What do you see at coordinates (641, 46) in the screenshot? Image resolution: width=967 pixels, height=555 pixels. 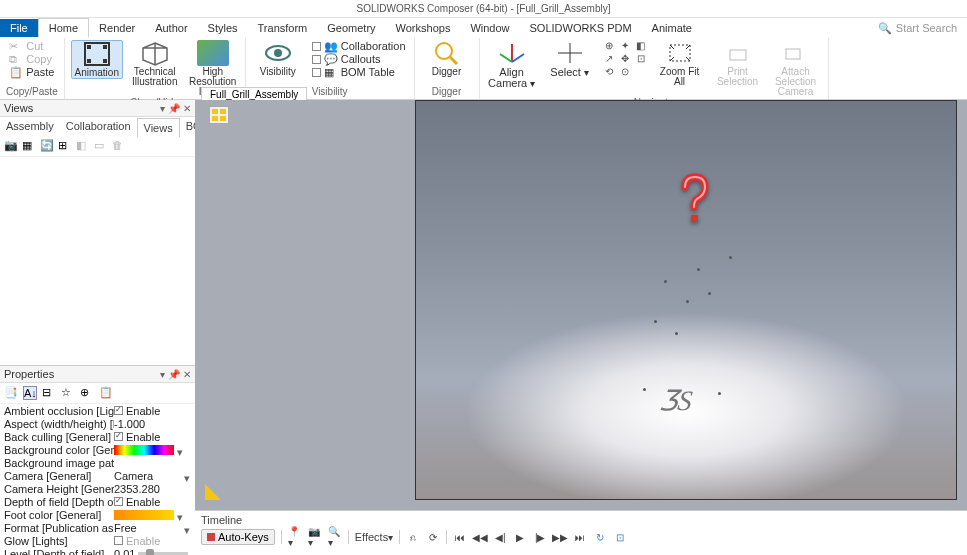 I see `nav-icon-3: ◧` at bounding box center [641, 46].